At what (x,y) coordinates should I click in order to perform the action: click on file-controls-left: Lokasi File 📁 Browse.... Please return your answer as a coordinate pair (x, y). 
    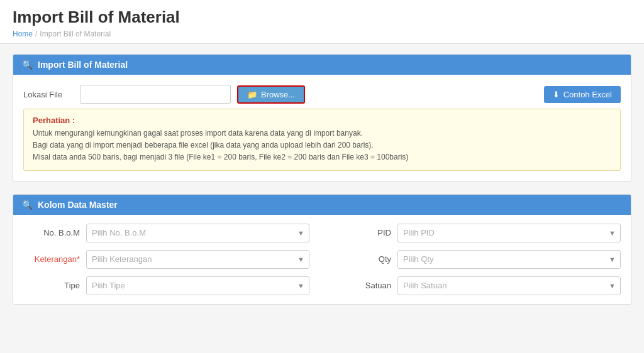
    Looking at the image, I should click on (164, 94).